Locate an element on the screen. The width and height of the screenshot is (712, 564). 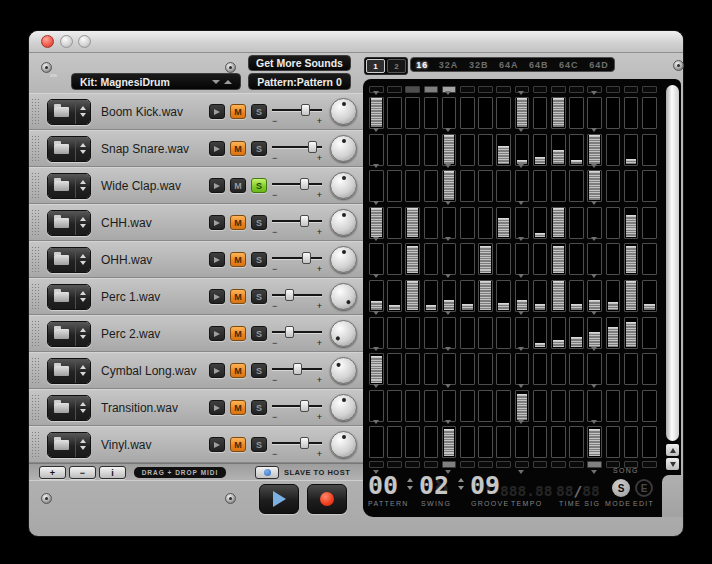
get-more-sounds-button: Get More Sounds is located at coordinates (300, 63).